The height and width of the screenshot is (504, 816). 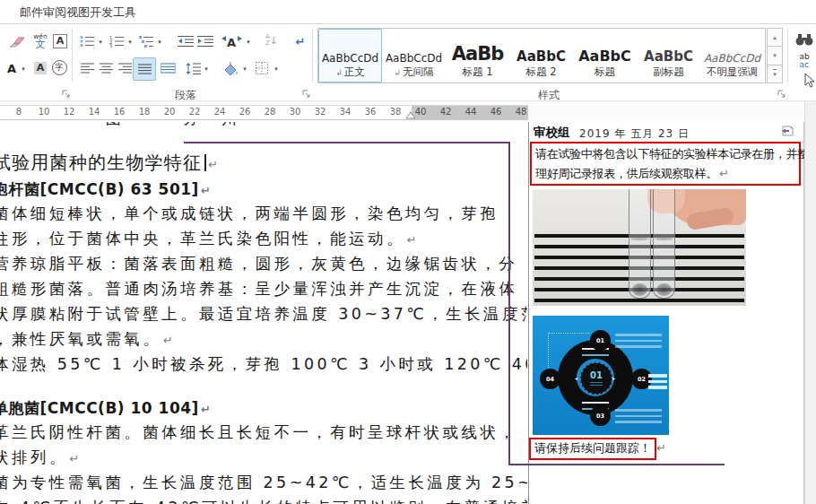 What do you see at coordinates (262, 68) in the screenshot?
I see `borders-icon` at bounding box center [262, 68].